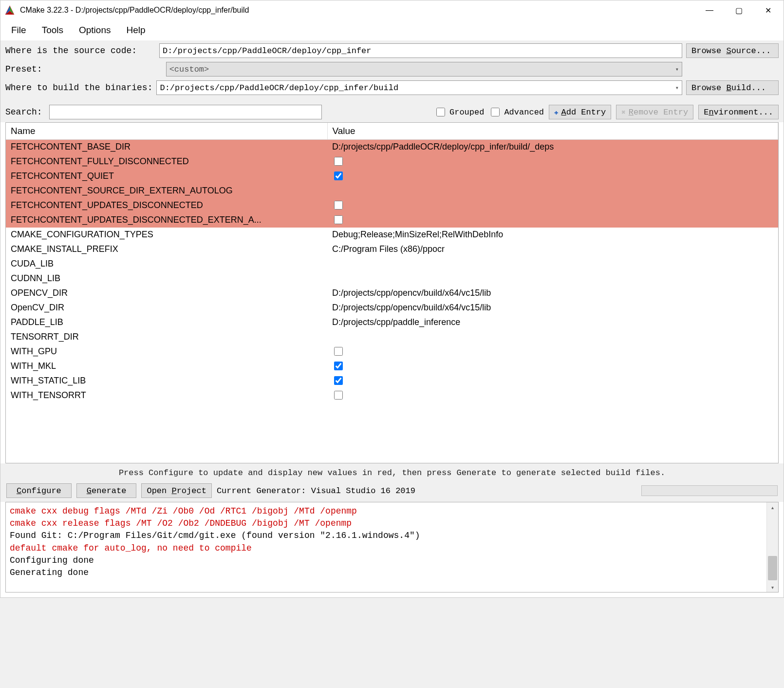  Describe the element at coordinates (392, 235) in the screenshot. I see `table-row: CMAKE_CONFIGURATION_TYPESDebug;Release;M…` at that location.